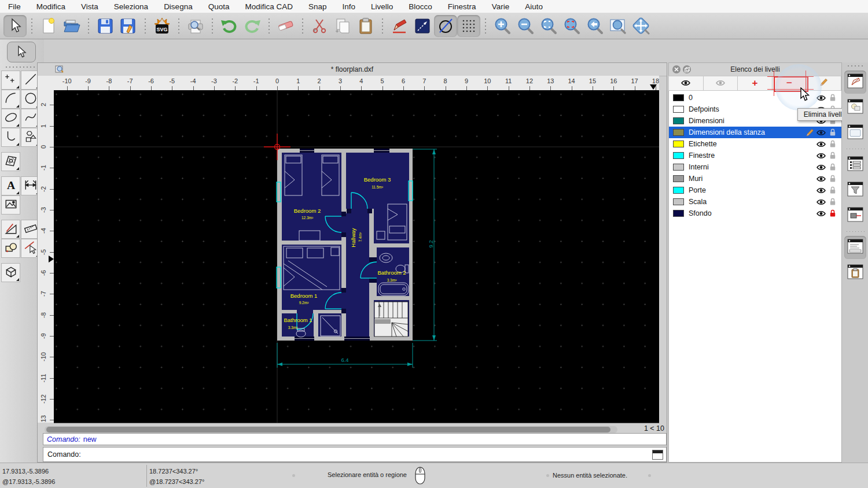 The image size is (868, 488). What do you see at coordinates (15, 26) in the screenshot?
I see `select-arrow-button` at bounding box center [15, 26].